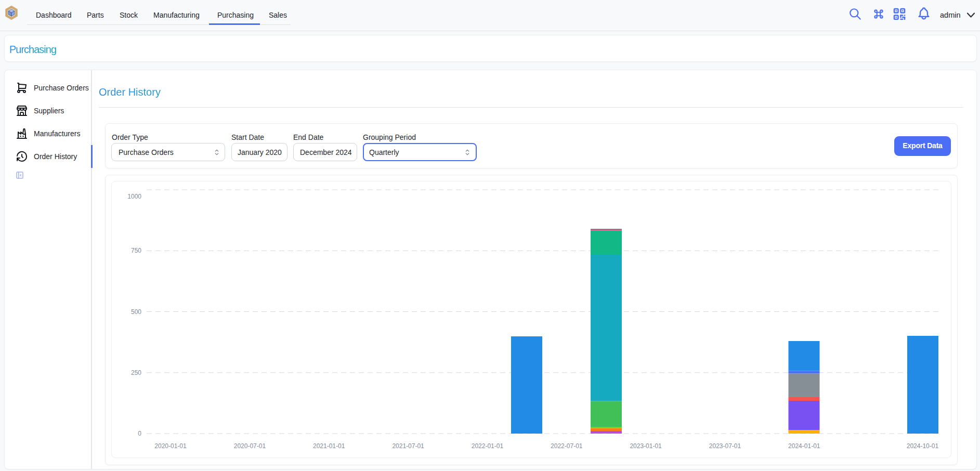 This screenshot has height=471, width=980. What do you see at coordinates (136, 312) in the screenshot?
I see `svg-text: 500` at bounding box center [136, 312].